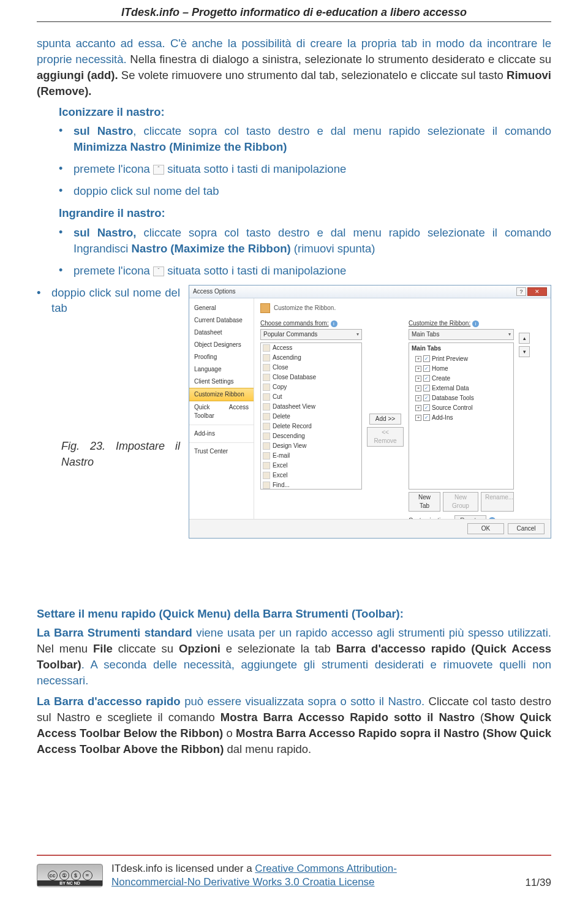 This screenshot has width=588, height=900. I want to click on info-icon-2: i, so click(475, 323).